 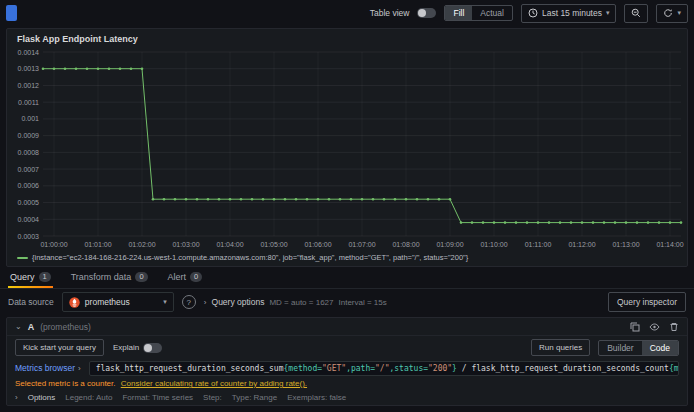 What do you see at coordinates (31, 302) in the screenshot?
I see `datasource-label: Data source` at bounding box center [31, 302].